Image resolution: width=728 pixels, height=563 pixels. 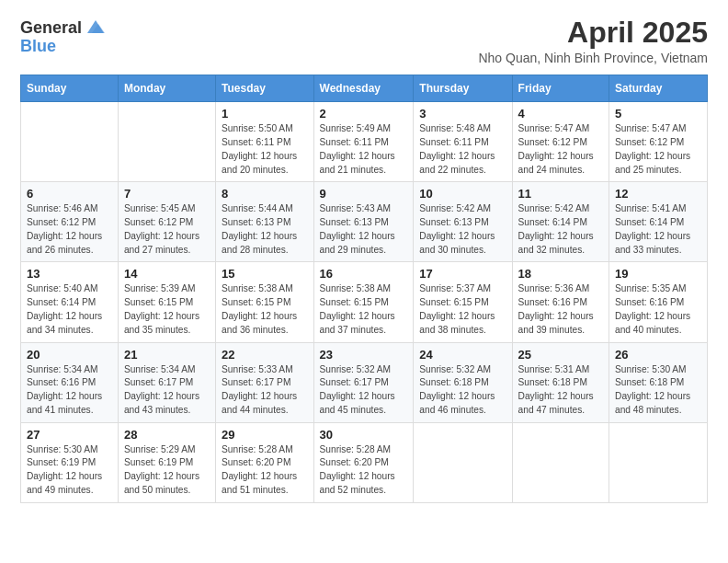 I want to click on weekday-header-thursday: Thursday, so click(x=463, y=88).